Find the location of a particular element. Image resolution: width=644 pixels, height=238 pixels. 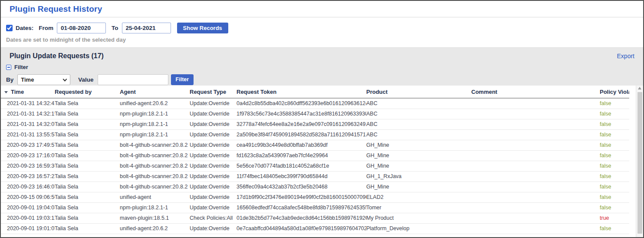

table-cell: true is located at coordinates (614, 218).